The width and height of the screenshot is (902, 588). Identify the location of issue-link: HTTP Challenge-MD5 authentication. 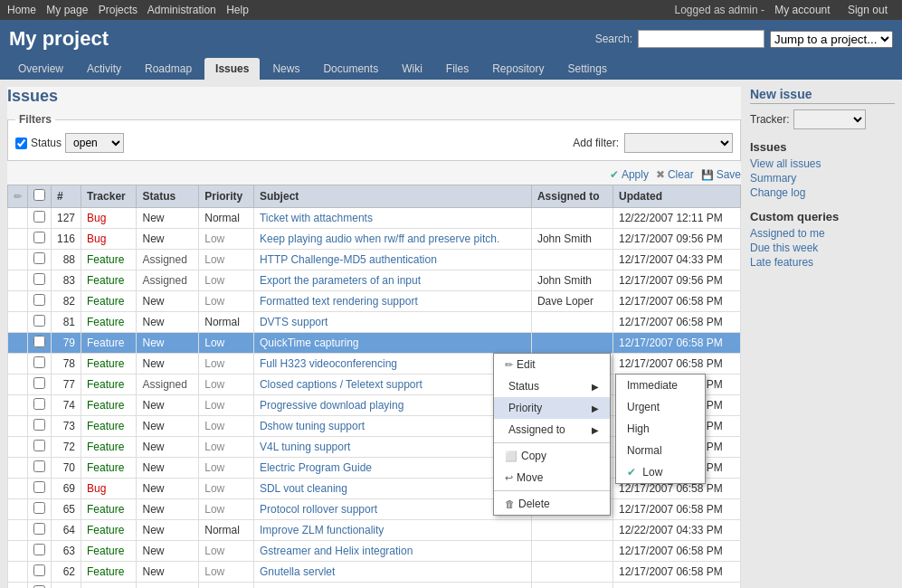
(348, 260).